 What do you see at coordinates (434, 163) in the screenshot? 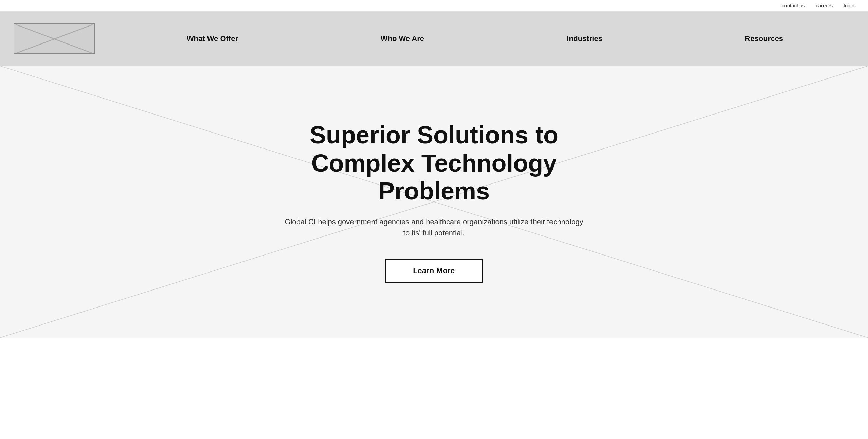
I see `hero-title: Superior Solutions to Complex Technology…` at bounding box center [434, 163].